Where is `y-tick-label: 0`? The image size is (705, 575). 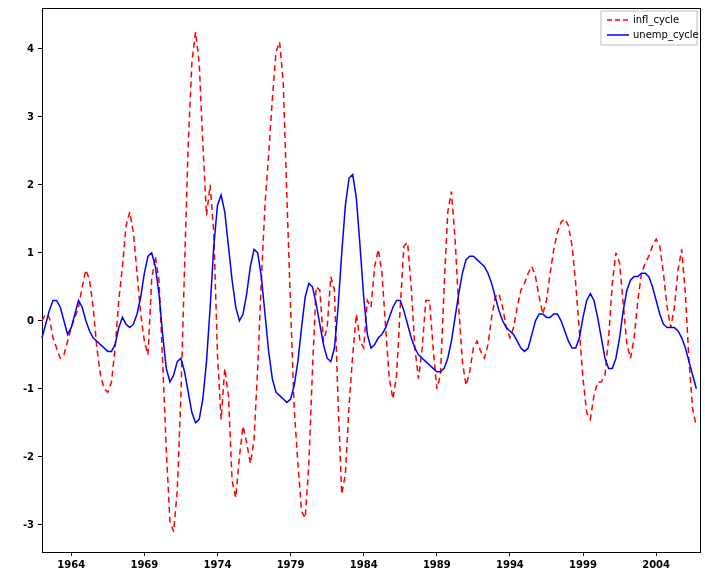
y-tick-label: 0 is located at coordinates (30, 320).